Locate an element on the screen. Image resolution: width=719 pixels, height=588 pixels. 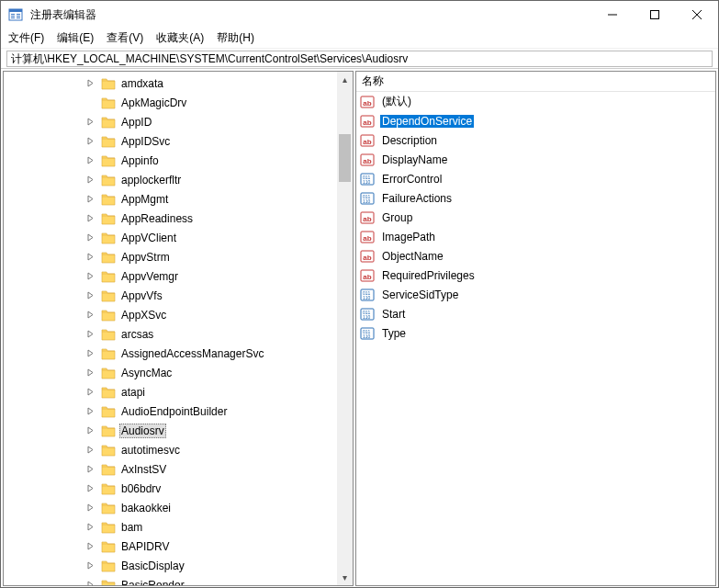
tree-item: ApkMagicDrv is located at coordinates (178, 103).